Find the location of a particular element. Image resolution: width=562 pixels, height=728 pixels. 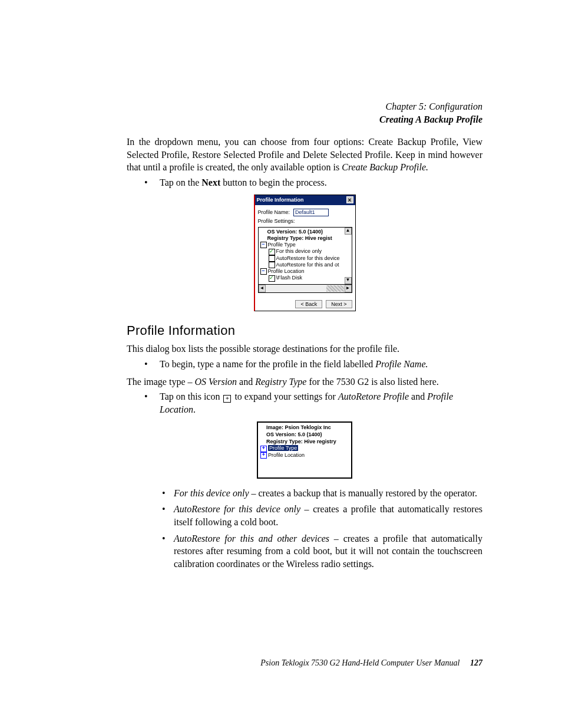

tree-line-selected: Profile Type is located at coordinates (283, 448).